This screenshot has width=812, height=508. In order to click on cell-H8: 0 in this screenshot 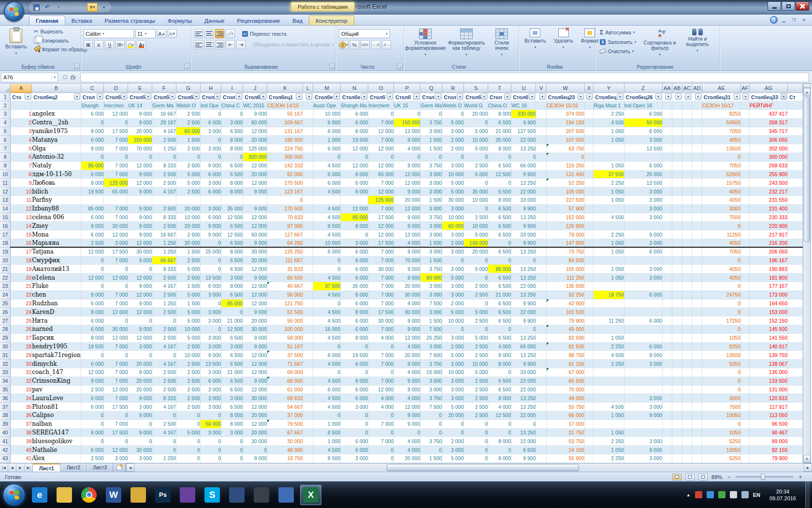, I will do `click(211, 157)`.